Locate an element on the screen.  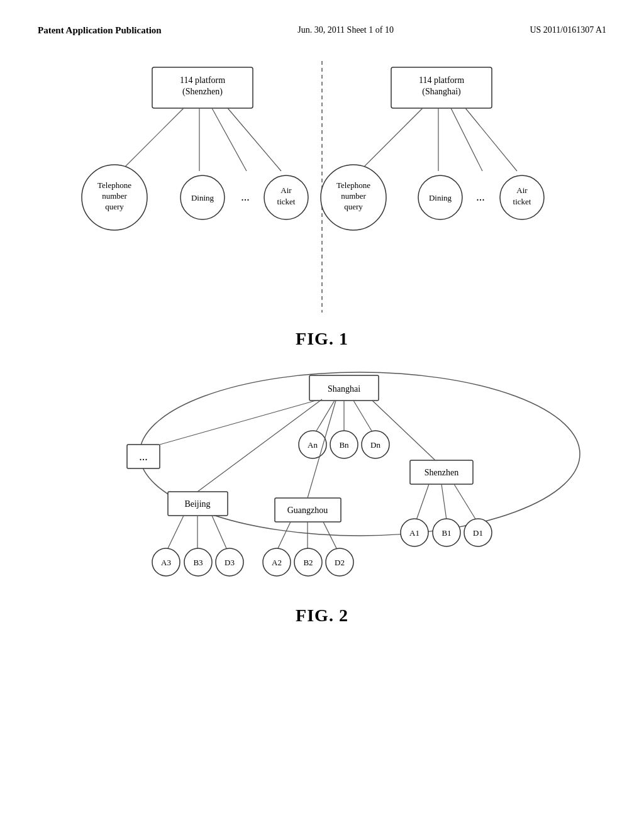
svg-text: B2 is located at coordinates (308, 562).